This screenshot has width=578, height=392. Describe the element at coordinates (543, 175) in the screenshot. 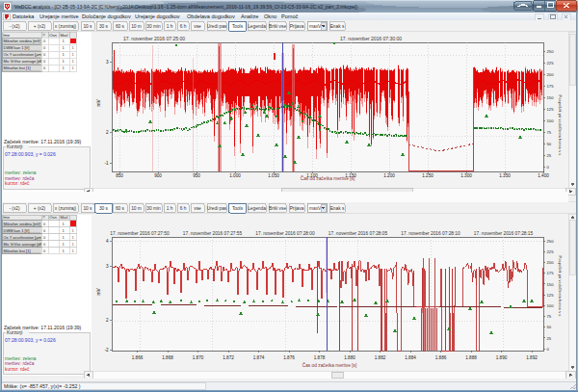

I see `svg-text: 1.400` at that location.